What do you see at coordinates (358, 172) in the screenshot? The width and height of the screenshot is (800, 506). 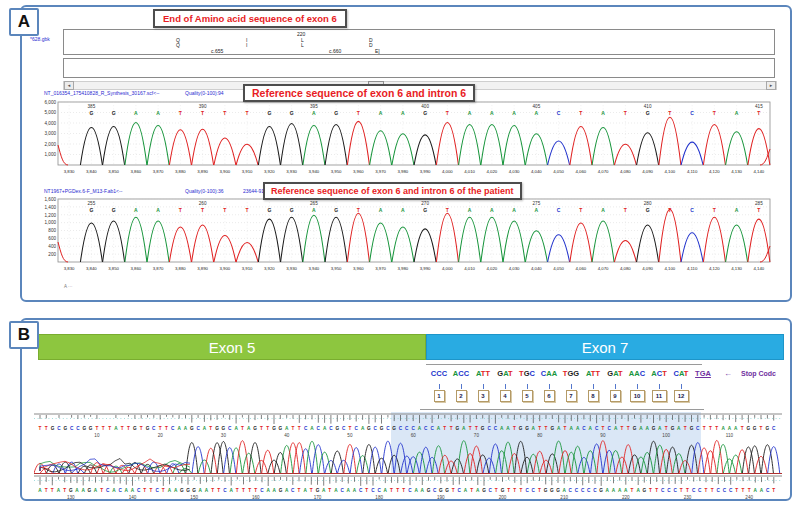 I see `svg-text: 3,960` at bounding box center [358, 172].